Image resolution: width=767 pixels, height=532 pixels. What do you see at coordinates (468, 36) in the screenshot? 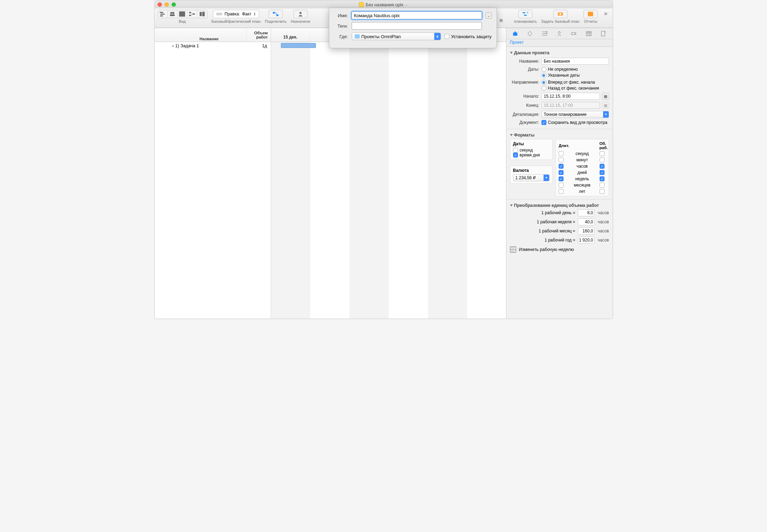
I see `sheet-protect-checkbox: Установить защиту` at bounding box center [468, 36].